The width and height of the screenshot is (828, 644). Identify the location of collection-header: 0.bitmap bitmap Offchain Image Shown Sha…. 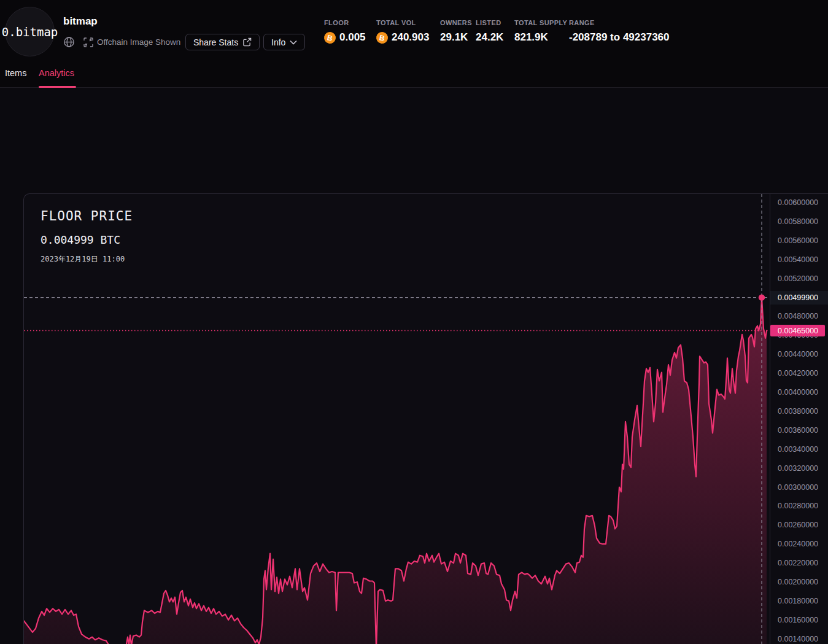
(414, 44).